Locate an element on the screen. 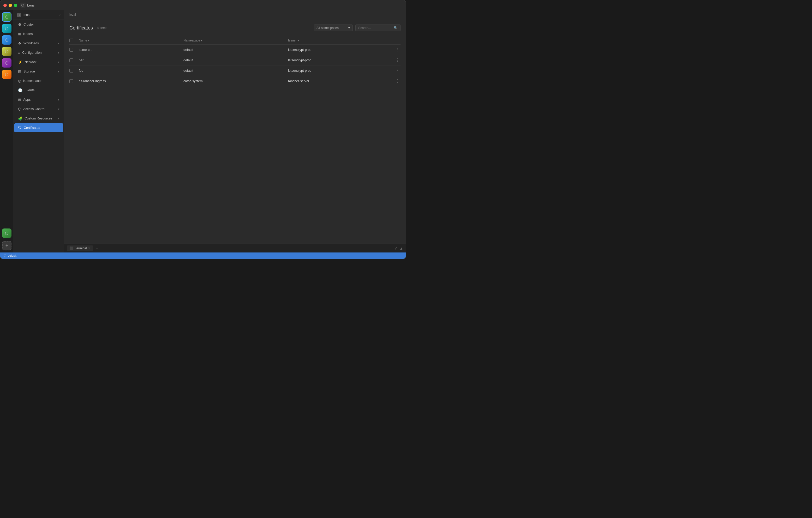  row-4-name: tls-rancher-ingress is located at coordinates (131, 81).